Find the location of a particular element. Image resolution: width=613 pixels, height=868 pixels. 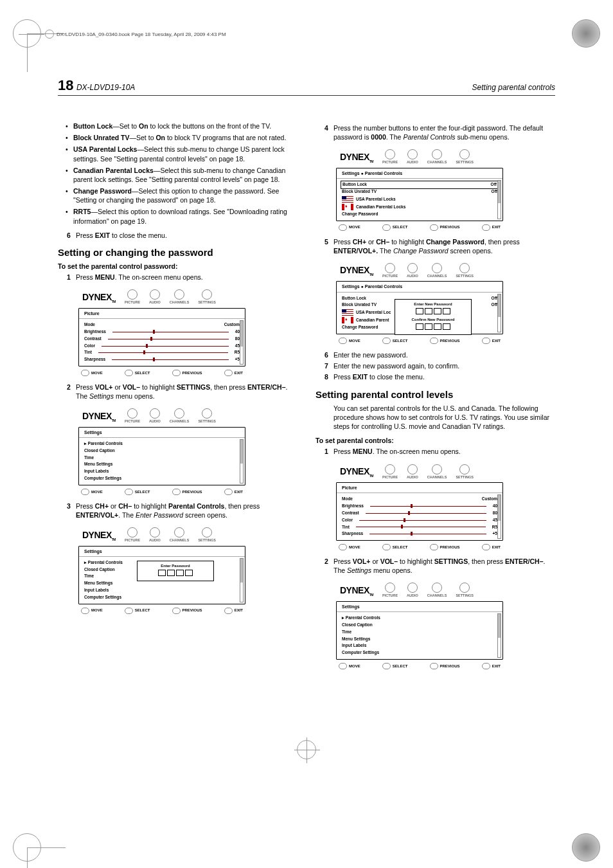

procedure-heading-2: To set parental controls: is located at coordinates (436, 440).